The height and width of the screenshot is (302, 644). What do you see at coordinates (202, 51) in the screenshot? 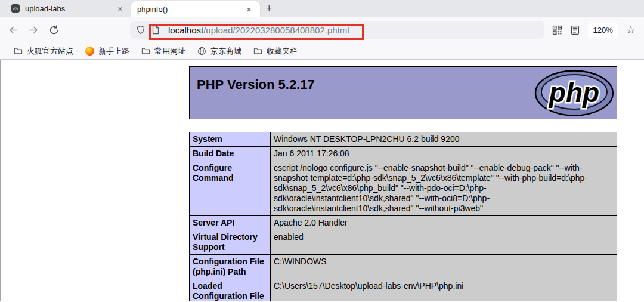
I see `globe-icon` at bounding box center [202, 51].